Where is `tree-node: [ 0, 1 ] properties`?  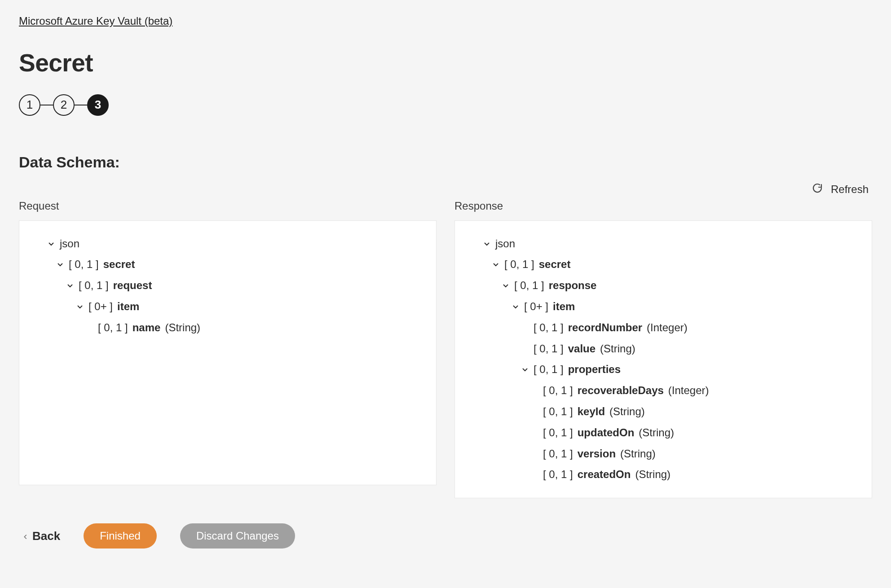
tree-node: [ 0, 1 ] properties is located at coordinates (689, 370).